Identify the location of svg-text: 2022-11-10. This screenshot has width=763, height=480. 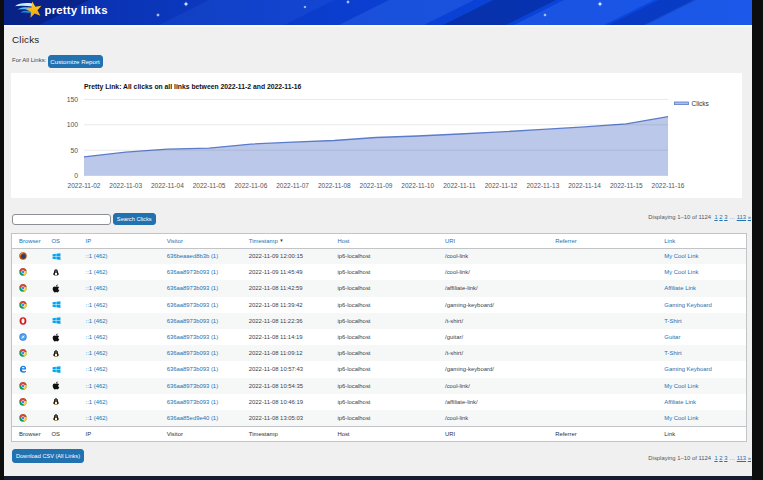
(418, 186).